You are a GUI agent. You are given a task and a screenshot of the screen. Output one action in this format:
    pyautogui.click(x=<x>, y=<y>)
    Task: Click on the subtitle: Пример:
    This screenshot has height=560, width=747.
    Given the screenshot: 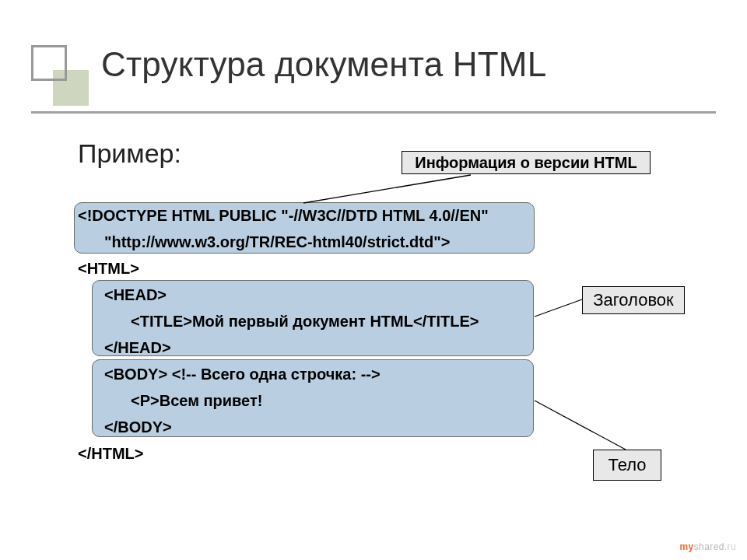 What is the action you would take?
    pyautogui.click(x=129, y=154)
    